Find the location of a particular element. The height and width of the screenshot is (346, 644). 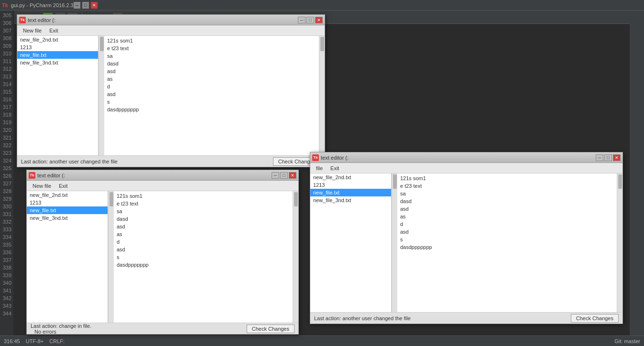

dialog-1-content: 121s som1 e t23 text sa dasd asd as d as… is located at coordinates (214, 96).